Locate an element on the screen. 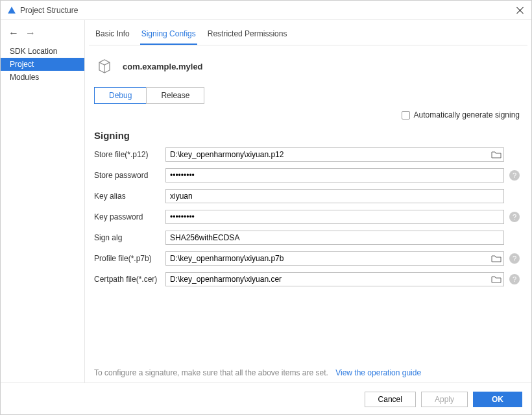  help-store-password-icon: ? is located at coordinates (514, 175).